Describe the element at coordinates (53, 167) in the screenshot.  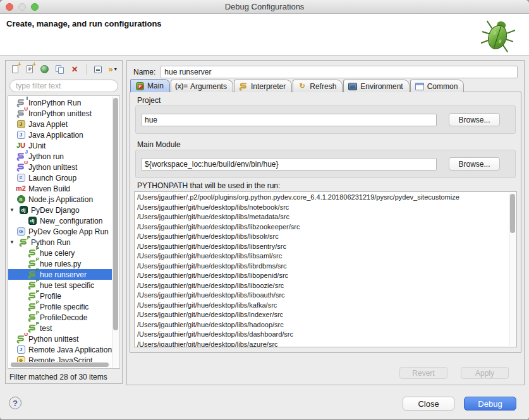
I see `tree-item-label: Jython unittest` at that location.